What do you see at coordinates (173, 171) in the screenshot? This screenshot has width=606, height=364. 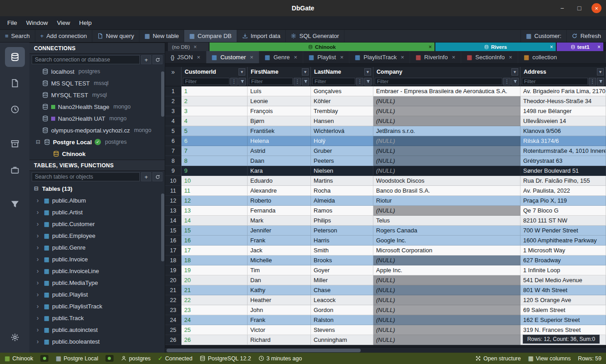 I see `row-number: 9` at bounding box center [173, 171].